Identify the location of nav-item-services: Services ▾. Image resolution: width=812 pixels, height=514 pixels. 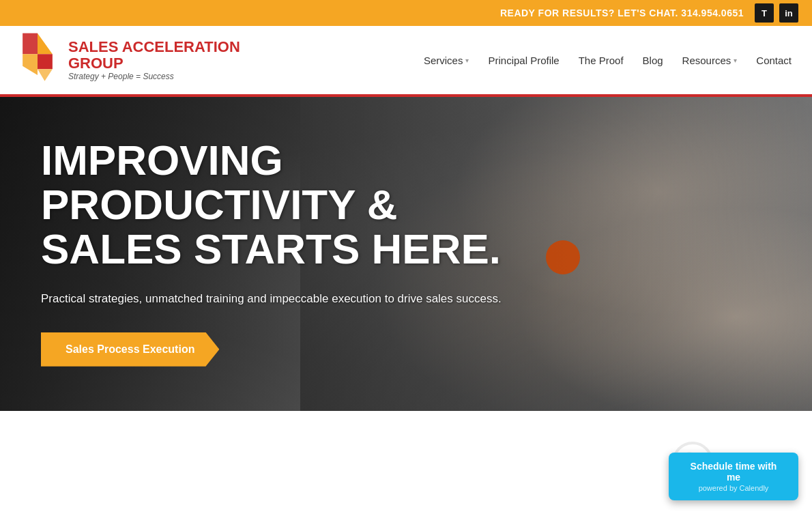
(446, 60).